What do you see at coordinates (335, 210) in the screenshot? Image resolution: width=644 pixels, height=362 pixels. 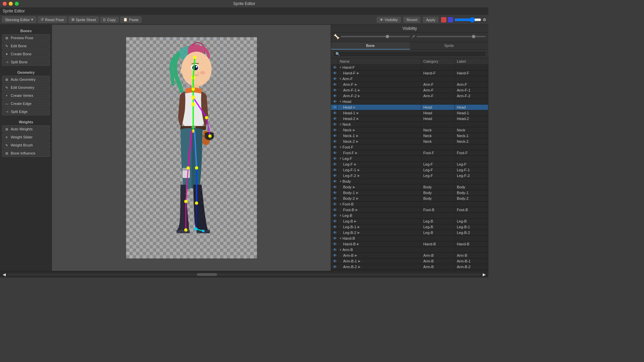 I see `eye-toggle-25: 👁` at bounding box center [335, 210].